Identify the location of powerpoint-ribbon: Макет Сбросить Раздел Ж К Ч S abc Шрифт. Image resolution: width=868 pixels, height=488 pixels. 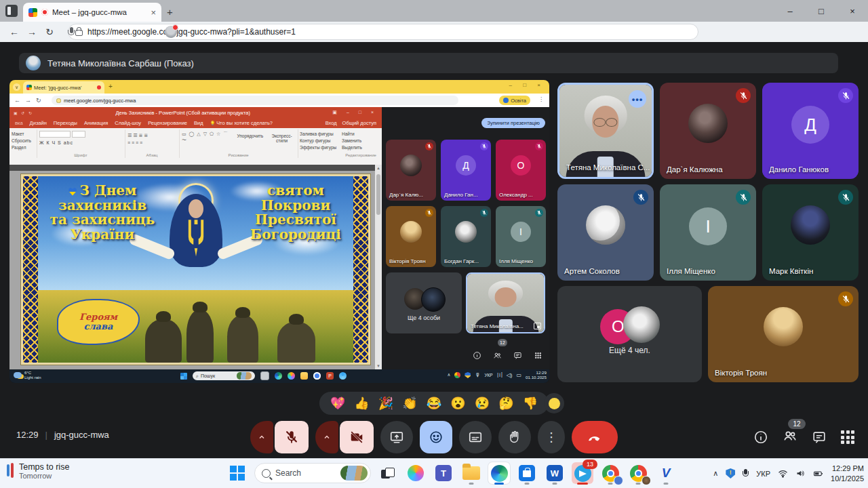
(195, 146).